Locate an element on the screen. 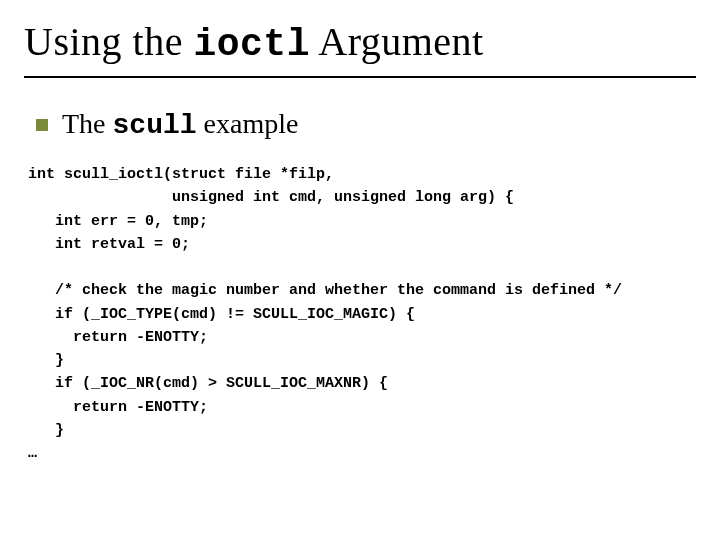 The image size is (720, 540). subtitle-row: The scull example is located at coordinates (366, 124).